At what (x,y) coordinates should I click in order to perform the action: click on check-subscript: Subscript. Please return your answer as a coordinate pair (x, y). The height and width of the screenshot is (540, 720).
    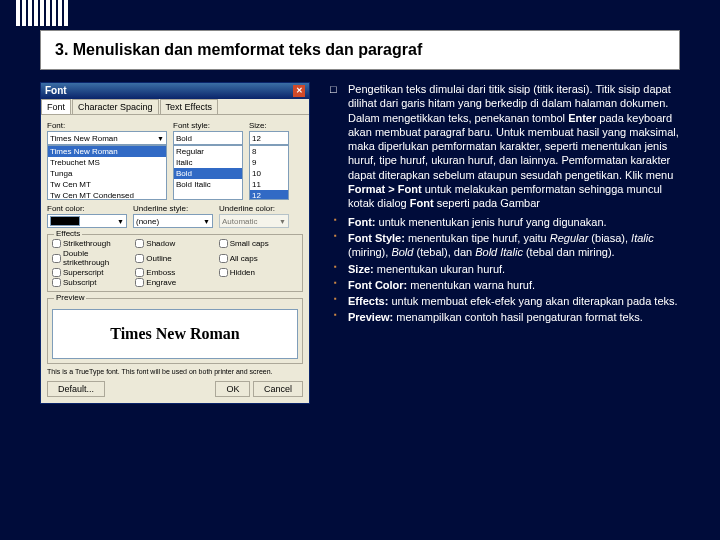
    Looking at the image, I should click on (92, 282).